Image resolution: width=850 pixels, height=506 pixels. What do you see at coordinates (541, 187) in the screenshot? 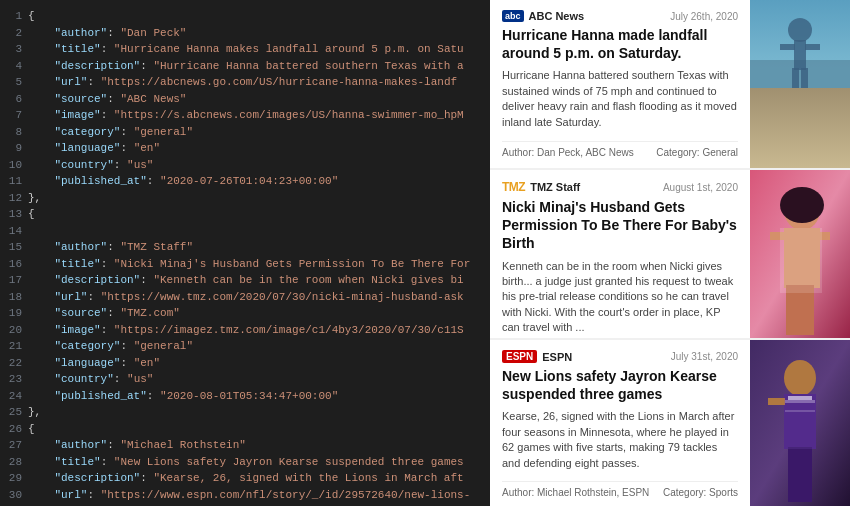
I see `source-logo: TMZTMZ Staff` at bounding box center [541, 187].